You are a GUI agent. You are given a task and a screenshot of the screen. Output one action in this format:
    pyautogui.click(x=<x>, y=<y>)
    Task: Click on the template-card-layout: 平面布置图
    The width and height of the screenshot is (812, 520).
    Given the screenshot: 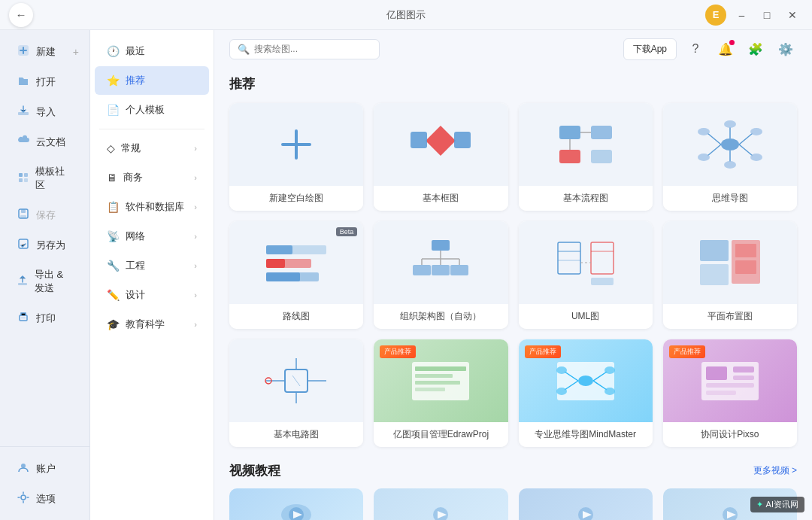 What is the action you would take?
    pyautogui.click(x=730, y=275)
    